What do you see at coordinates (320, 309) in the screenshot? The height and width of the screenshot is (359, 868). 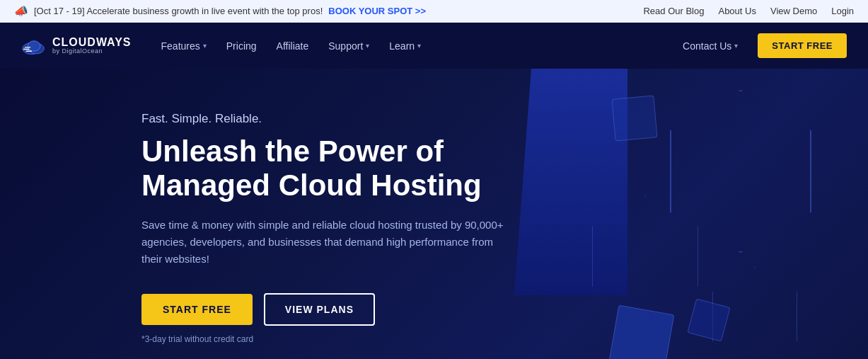 I see `view-plans-hero-button: VIEW PLANS` at bounding box center [320, 309].